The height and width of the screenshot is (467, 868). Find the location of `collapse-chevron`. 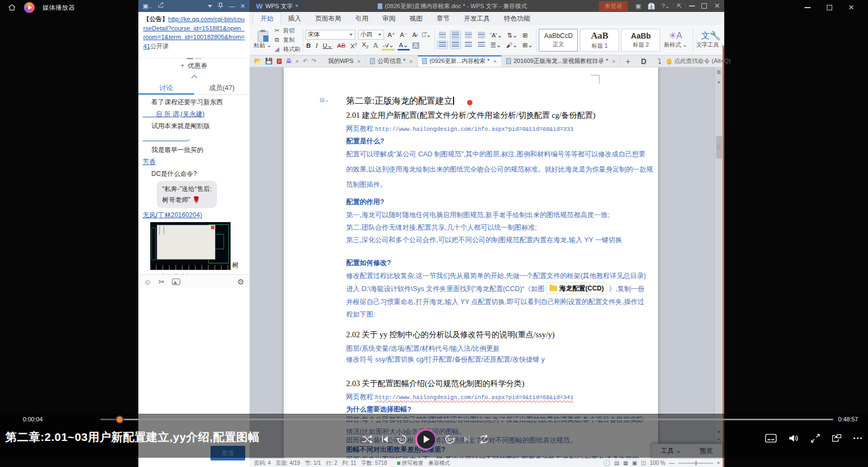

collapse-chevron is located at coordinates (194, 78).